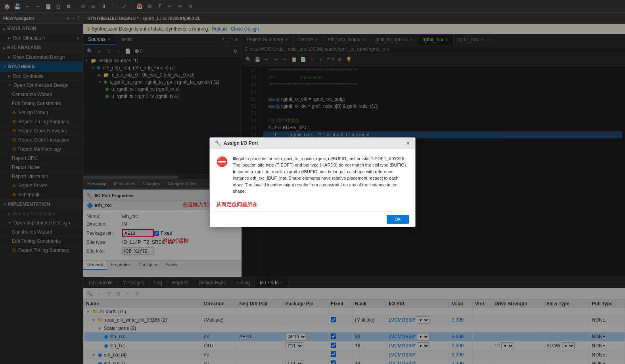  Describe the element at coordinates (312, 175) in the screenshot. I see `modal-body: ⛔ Illegal to place instance u_gmii_to_rg…` at that location.